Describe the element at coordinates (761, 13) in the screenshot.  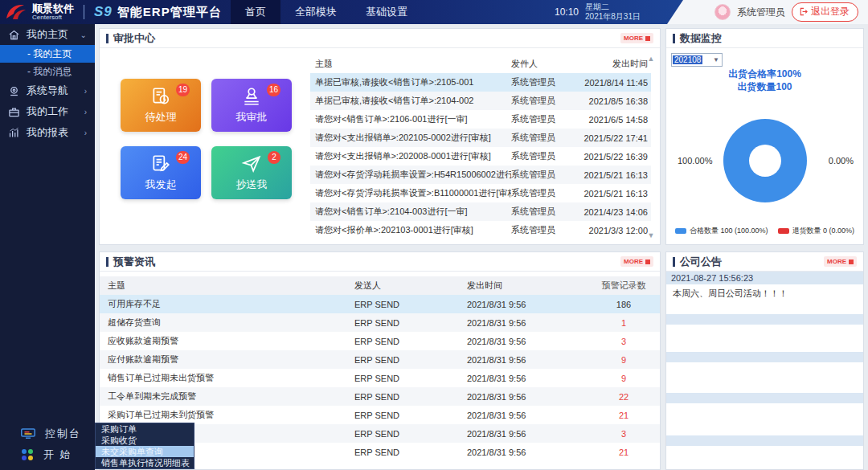
I see `user-name: 系统管理员` at that location.